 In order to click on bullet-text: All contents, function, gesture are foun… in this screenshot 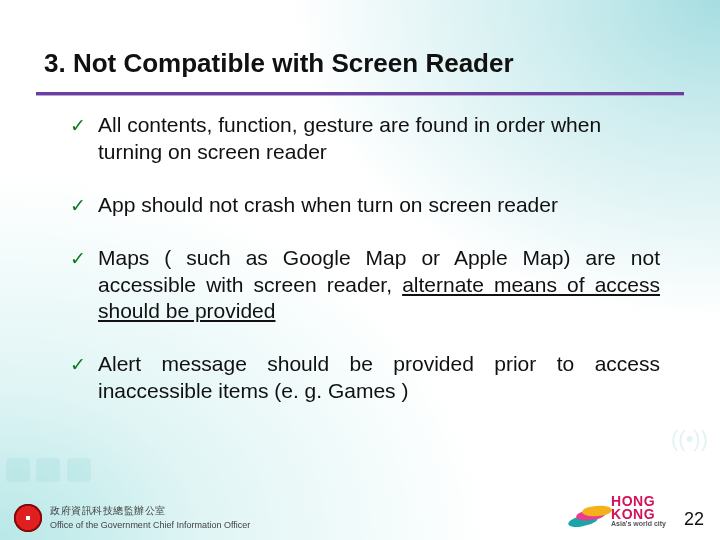, I will do `click(350, 138)`.